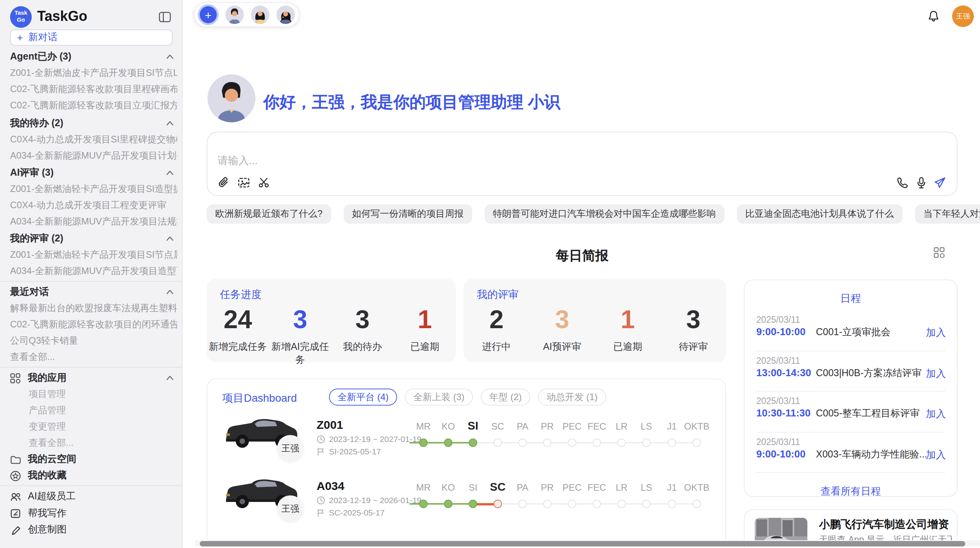  What do you see at coordinates (921, 183) in the screenshot?
I see `microphone-icon` at bounding box center [921, 183].